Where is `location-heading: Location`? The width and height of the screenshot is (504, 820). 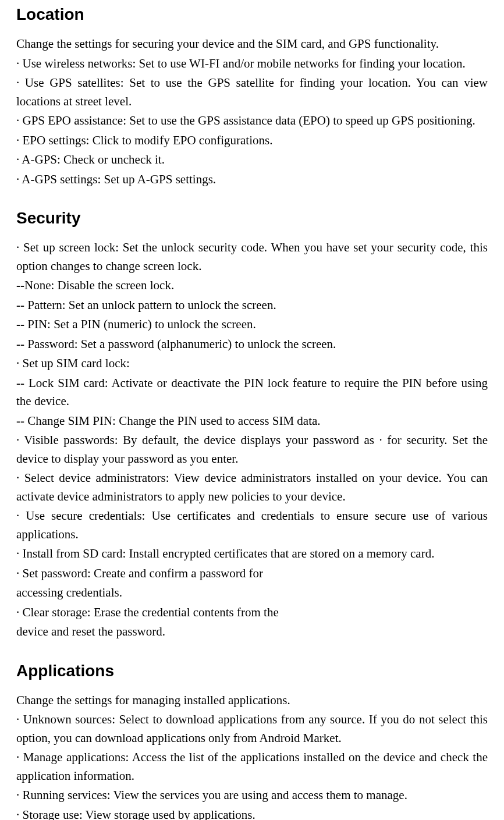 location-heading: Location is located at coordinates (252, 15).